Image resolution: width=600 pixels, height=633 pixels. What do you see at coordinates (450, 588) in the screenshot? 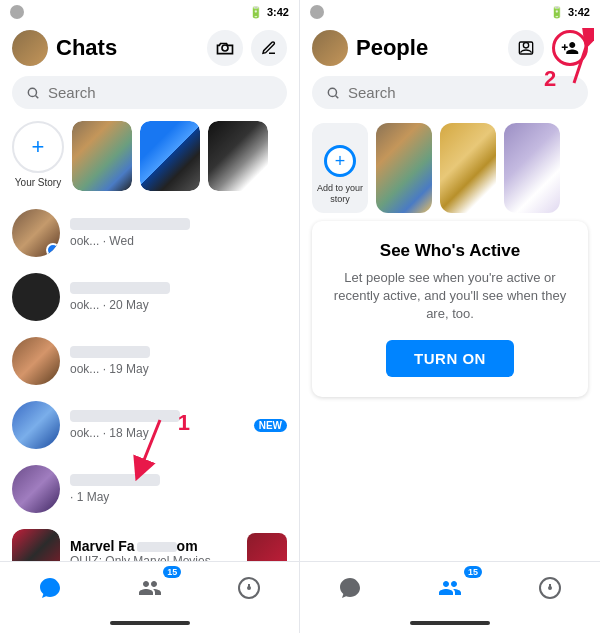
I see `nav-people-right: 15` at bounding box center [450, 588].